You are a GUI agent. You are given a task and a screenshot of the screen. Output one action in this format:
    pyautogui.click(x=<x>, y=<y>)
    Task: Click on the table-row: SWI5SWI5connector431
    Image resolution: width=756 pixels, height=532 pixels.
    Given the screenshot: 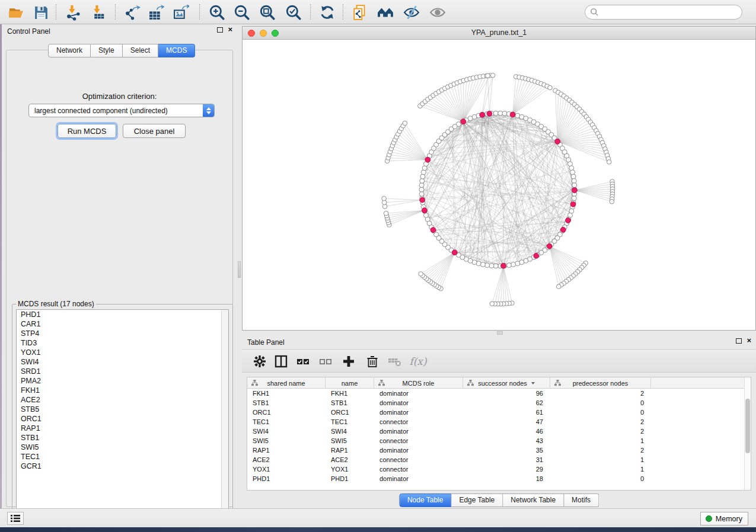 What is the action you would take?
    pyautogui.click(x=496, y=441)
    